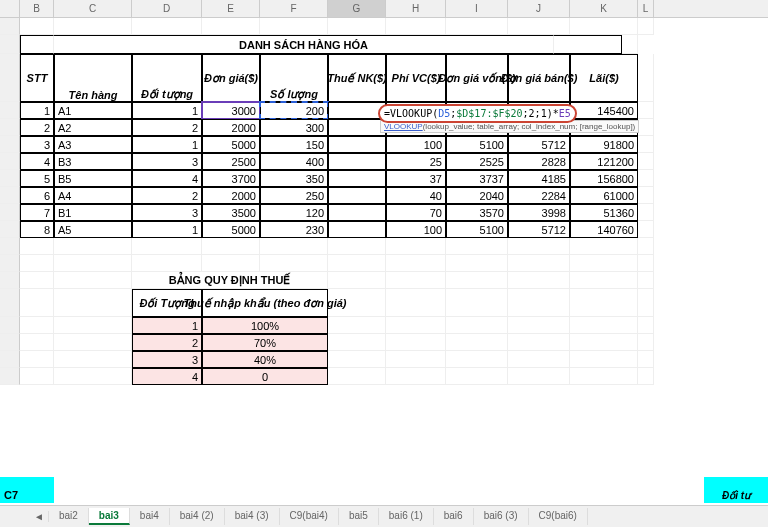 This screenshot has width=768, height=527. I want to click on sheet-tab: C9(bai6), so click(558, 516).